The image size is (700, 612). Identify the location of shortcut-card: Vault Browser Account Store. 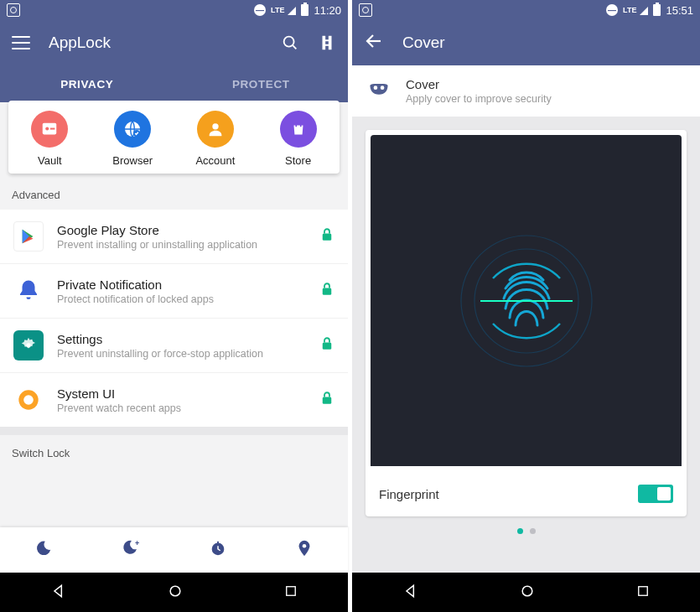
(174, 137).